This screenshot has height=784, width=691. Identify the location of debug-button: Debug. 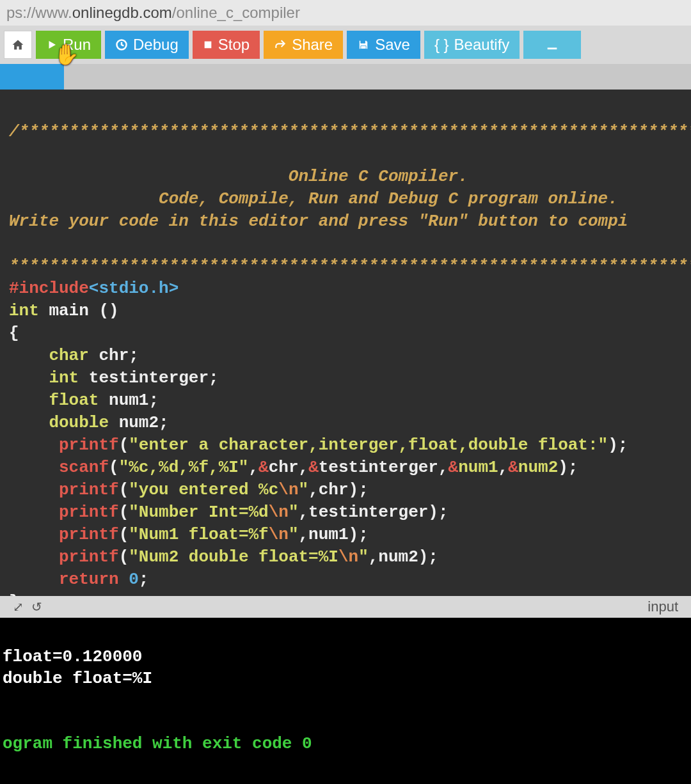
(147, 45).